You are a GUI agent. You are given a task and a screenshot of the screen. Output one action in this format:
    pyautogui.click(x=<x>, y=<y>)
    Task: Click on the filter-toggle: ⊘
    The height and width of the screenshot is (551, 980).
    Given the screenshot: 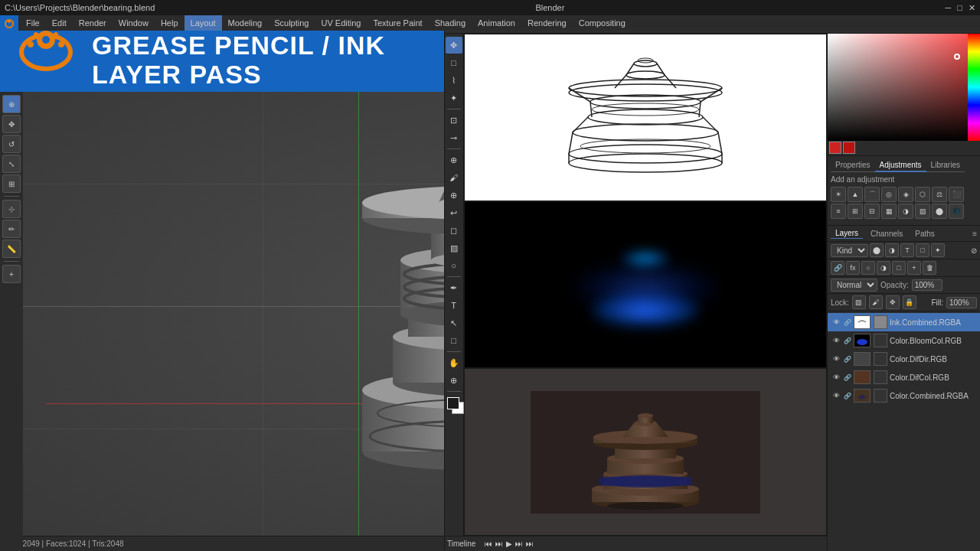 What is the action you would take?
    pyautogui.click(x=974, y=251)
    